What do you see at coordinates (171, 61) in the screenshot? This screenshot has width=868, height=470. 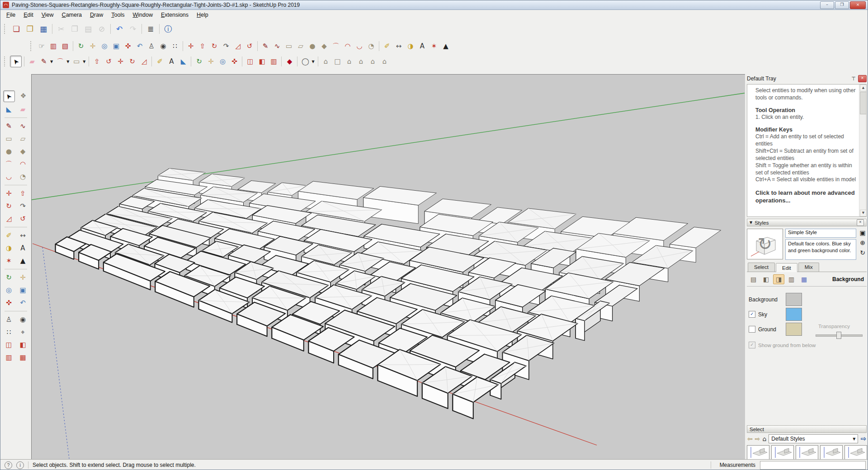 I see `text-button: A` at bounding box center [171, 61].